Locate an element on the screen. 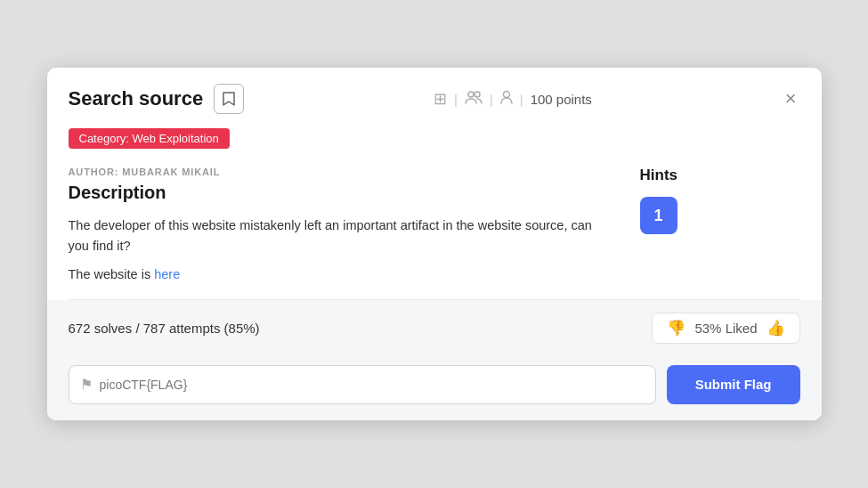 This screenshot has width=868, height=488. modal-header: Search source ⊞ | is located at coordinates (434, 96).